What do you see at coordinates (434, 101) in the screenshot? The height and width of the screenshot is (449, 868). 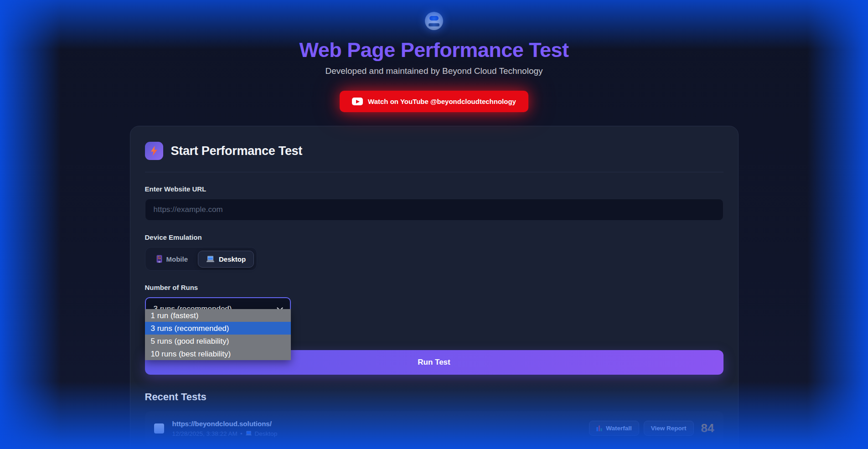 I see `youtube-button: Watch on YouTube @beyondcloudtechnology` at bounding box center [434, 101].